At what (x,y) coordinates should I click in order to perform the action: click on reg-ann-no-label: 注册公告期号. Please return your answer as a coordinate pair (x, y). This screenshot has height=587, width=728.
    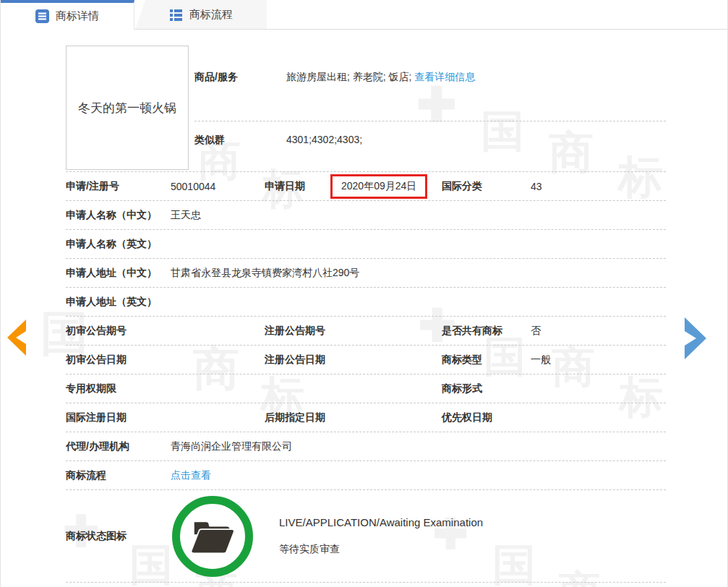
    Looking at the image, I should click on (302, 331).